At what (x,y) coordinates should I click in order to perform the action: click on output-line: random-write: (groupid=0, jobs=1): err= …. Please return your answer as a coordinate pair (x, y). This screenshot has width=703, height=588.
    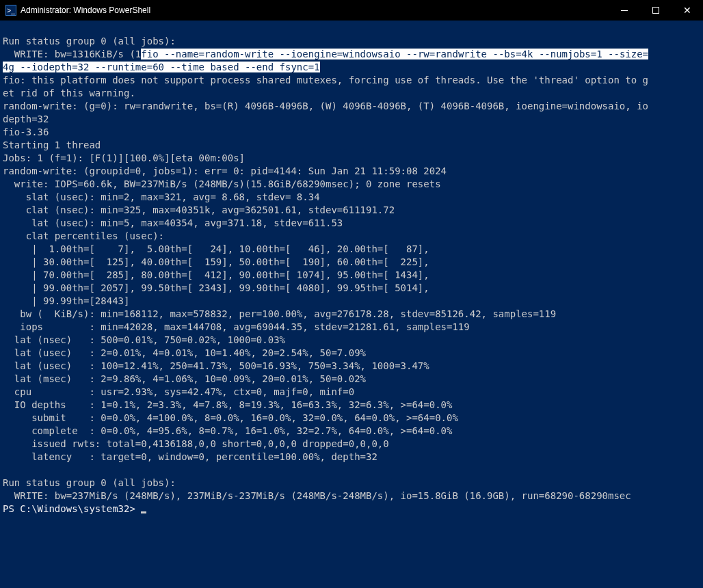
    Looking at the image, I should click on (224, 171).